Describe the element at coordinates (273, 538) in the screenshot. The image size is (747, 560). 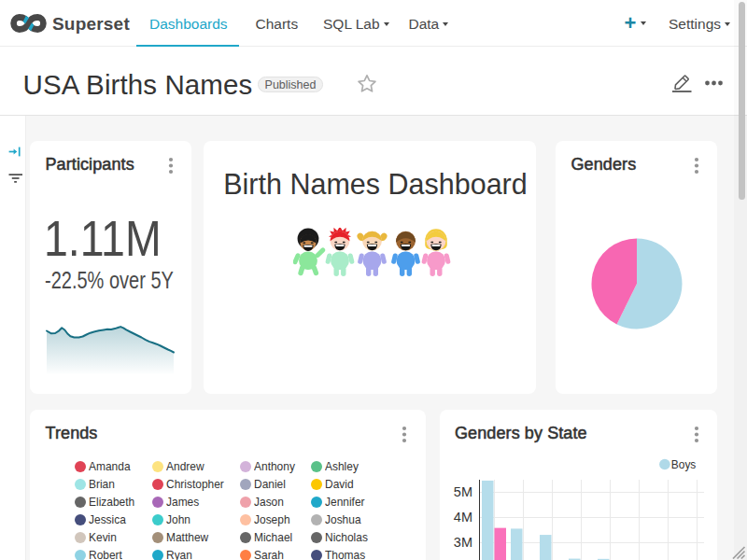
I see `legend-label: Michael` at that location.